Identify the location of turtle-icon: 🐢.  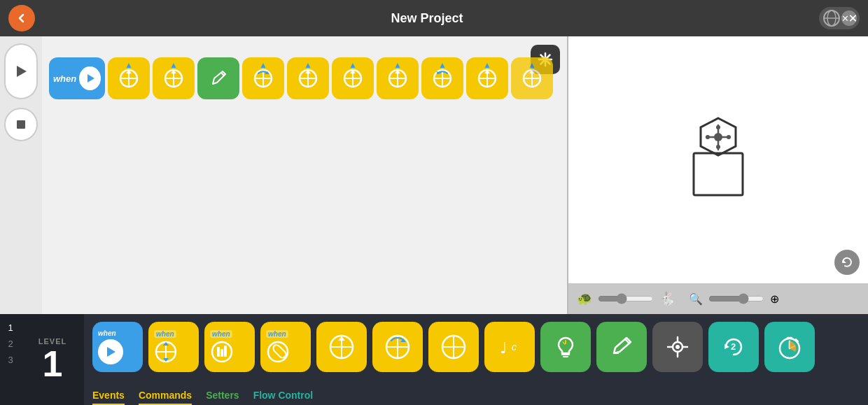
(584, 299).